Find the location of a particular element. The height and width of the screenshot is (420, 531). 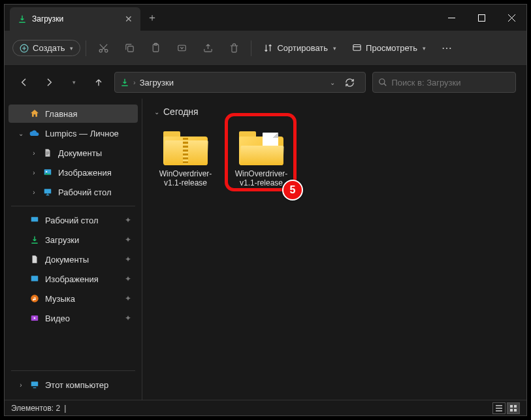

cloud-icon is located at coordinates (35, 133).